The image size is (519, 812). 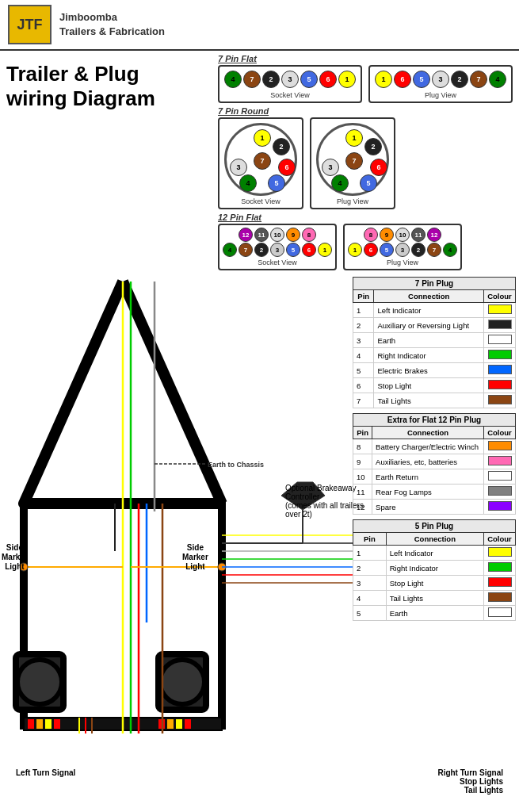 I want to click on rpin-4: 4, so click(x=248, y=183).